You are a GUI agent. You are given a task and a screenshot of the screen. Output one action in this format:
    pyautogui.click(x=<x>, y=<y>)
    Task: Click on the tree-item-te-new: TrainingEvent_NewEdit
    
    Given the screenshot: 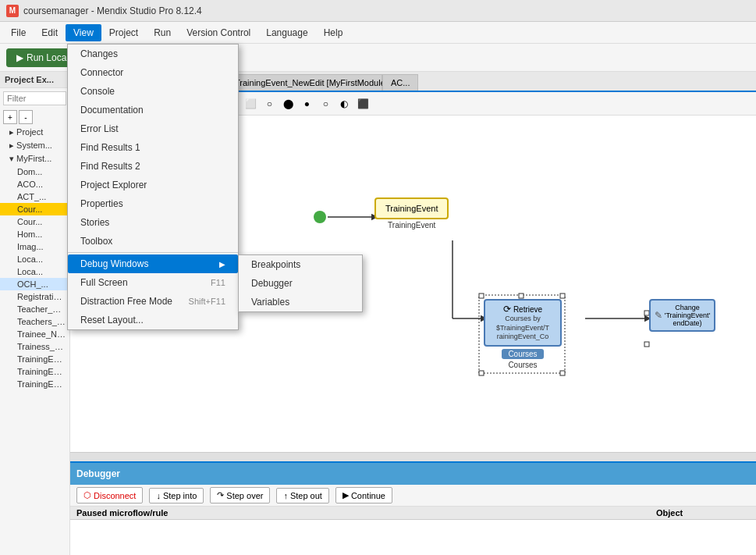 What is the action you would take?
    pyautogui.click(x=34, y=359)
    